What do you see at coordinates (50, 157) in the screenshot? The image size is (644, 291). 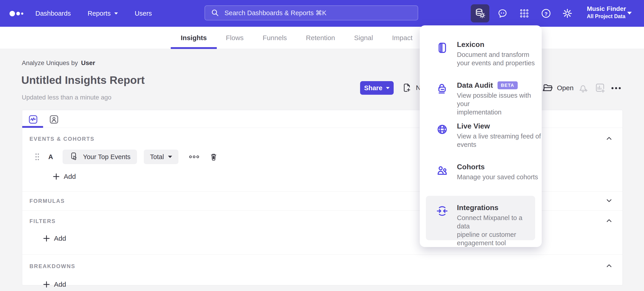 I see `event-row-letter: A` at bounding box center [50, 157].